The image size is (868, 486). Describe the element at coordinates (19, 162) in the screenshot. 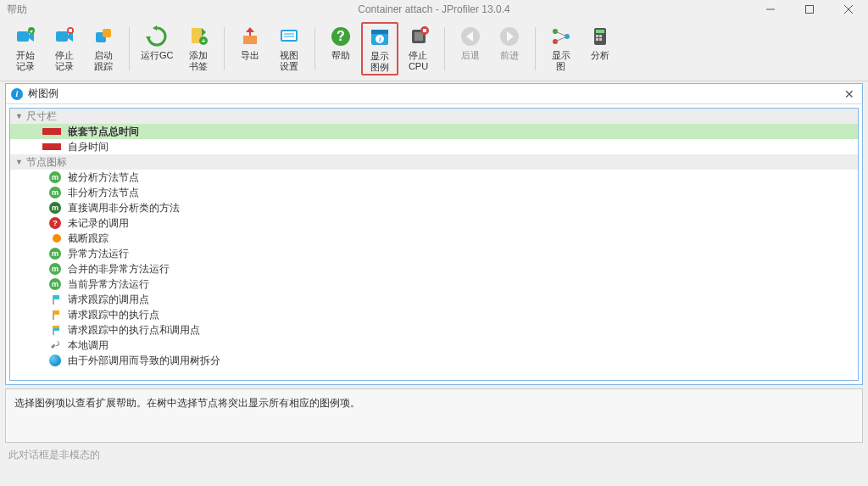

I see `collapse-icon: ▼` at that location.